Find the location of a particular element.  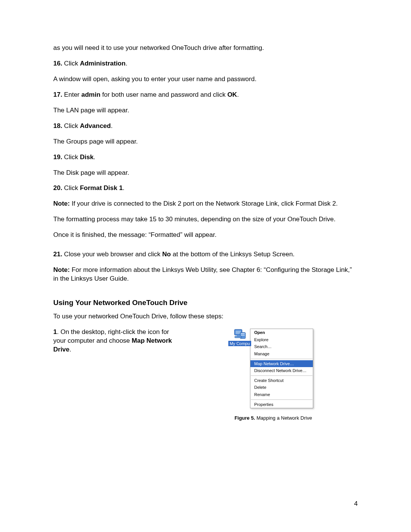

note: Note: For more information about the Lin… is located at coordinates (206, 275).